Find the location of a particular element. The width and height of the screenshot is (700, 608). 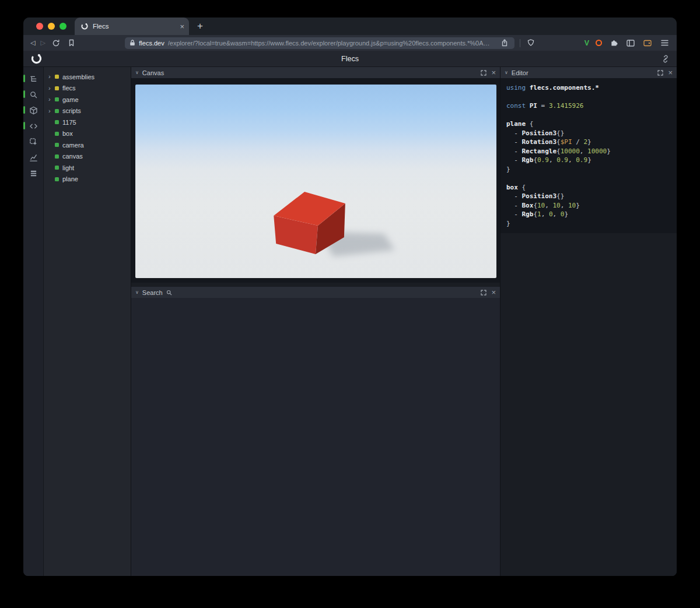

minimize-window-button is located at coordinates (51, 26).